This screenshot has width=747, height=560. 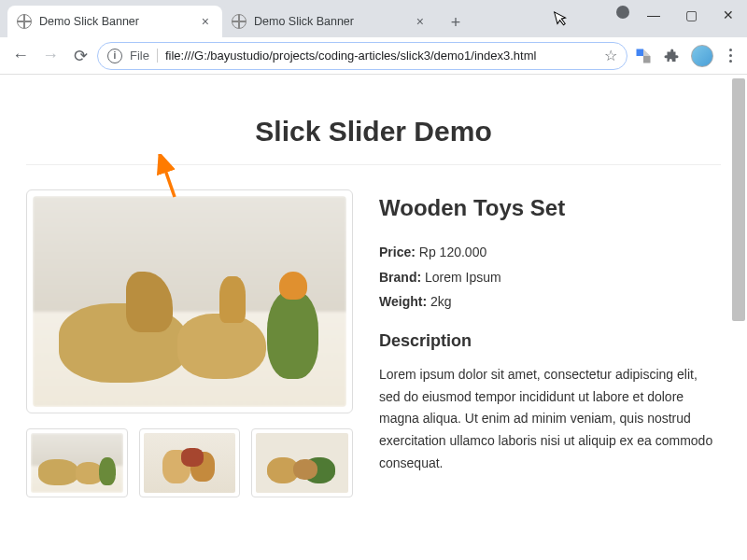 I want to click on browser-tab-1: Demo Slick Banner ×, so click(x=115, y=21).